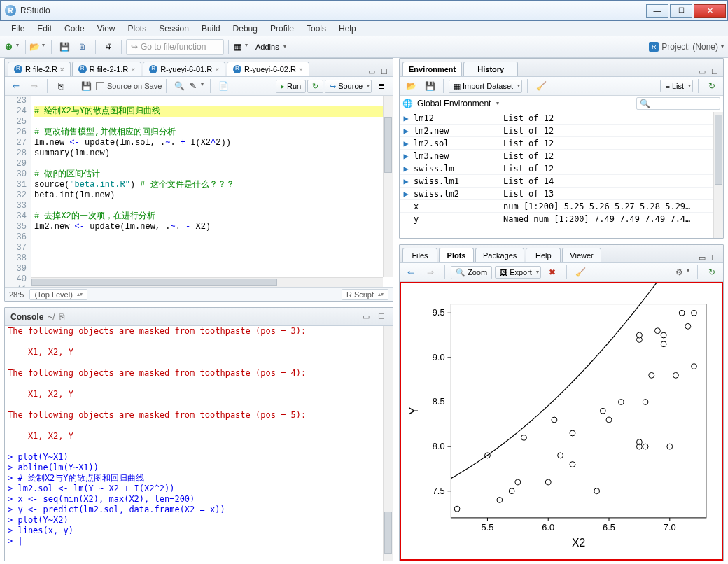 The width and height of the screenshot is (728, 564). Describe the element at coordinates (211, 29) in the screenshot. I see `menu-build: Build` at that location.